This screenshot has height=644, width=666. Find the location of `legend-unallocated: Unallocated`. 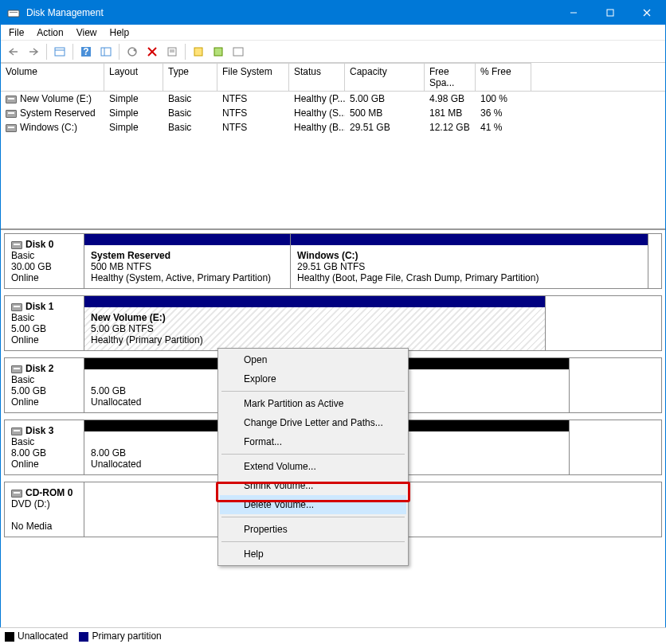

legend-unallocated: Unallocated is located at coordinates (37, 636).